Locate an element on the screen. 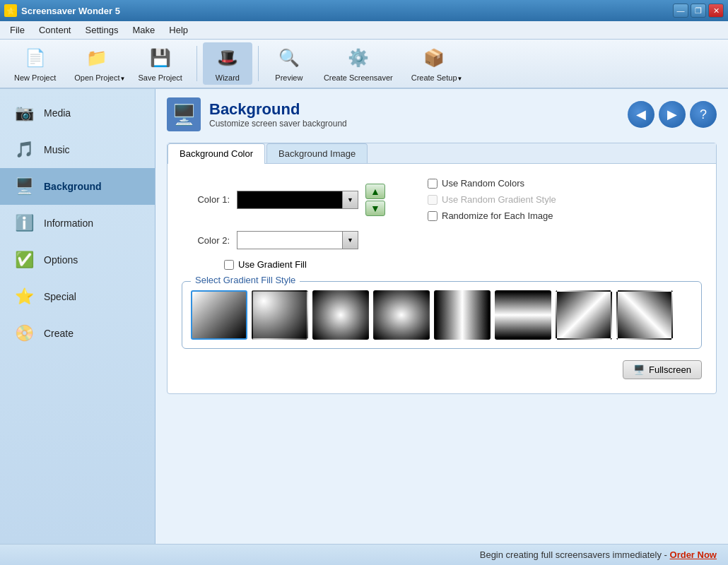 This screenshot has width=728, height=565. special-icon: ⭐ is located at coordinates (24, 297).